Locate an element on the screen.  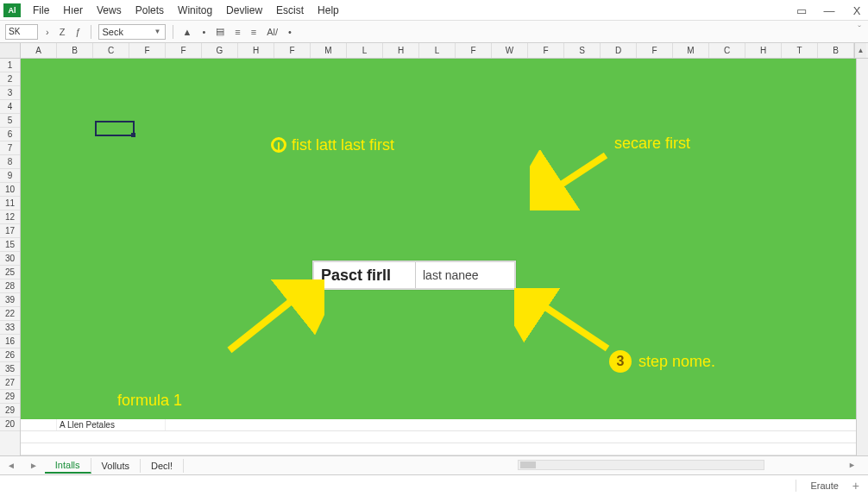
row-header: 33 is located at coordinates (10, 328).